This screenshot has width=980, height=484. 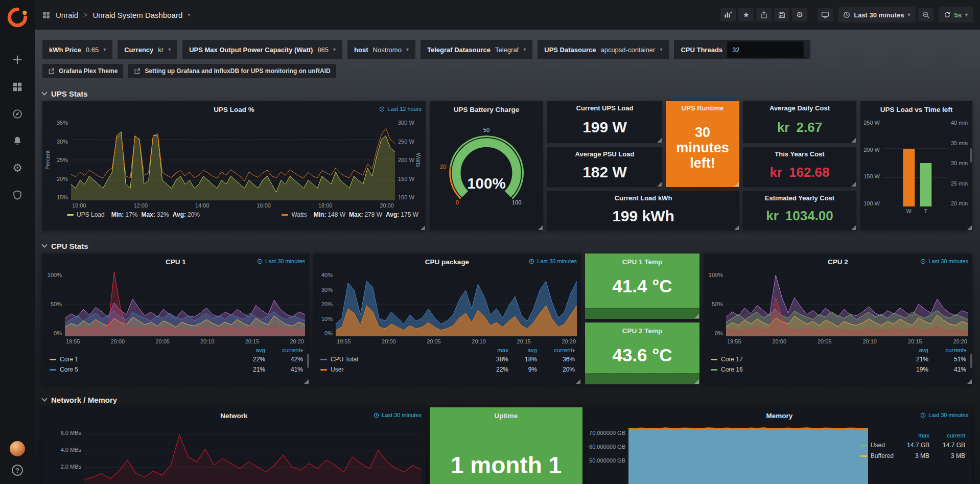 What do you see at coordinates (917, 109) in the screenshot?
I see `panel-title: UPS Load vs Time left` at bounding box center [917, 109].